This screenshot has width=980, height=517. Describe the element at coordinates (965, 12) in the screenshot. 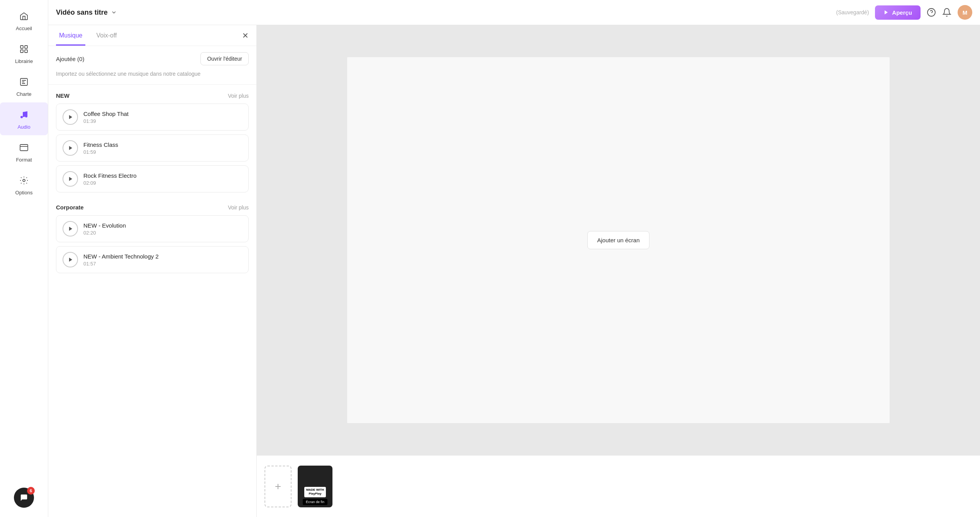

I see `user-avatar: M` at that location.